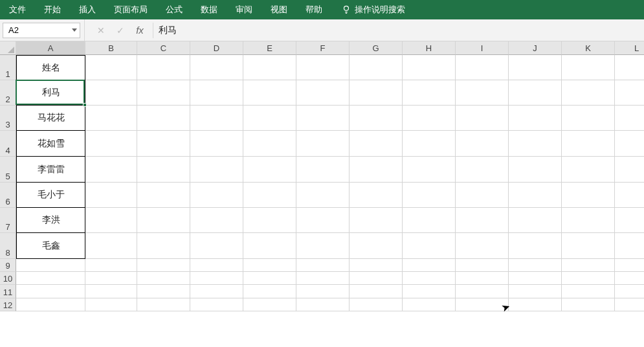 The height and width of the screenshot is (347, 644). Describe the element at coordinates (629, 196) in the screenshot. I see `cell-L6` at that location.